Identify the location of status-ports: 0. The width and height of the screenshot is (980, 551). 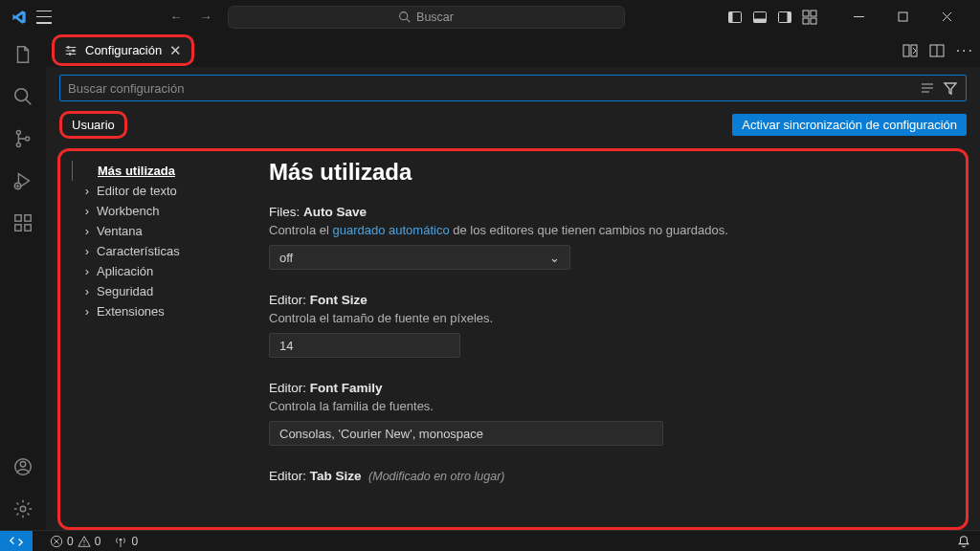
(126, 541).